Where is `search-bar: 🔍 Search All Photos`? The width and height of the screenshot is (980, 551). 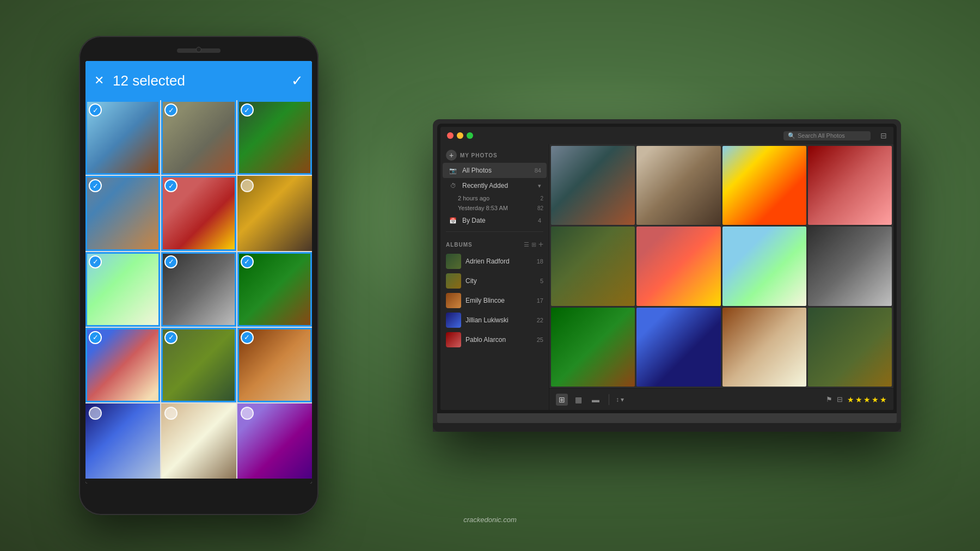 search-bar: 🔍 Search All Photos is located at coordinates (827, 136).